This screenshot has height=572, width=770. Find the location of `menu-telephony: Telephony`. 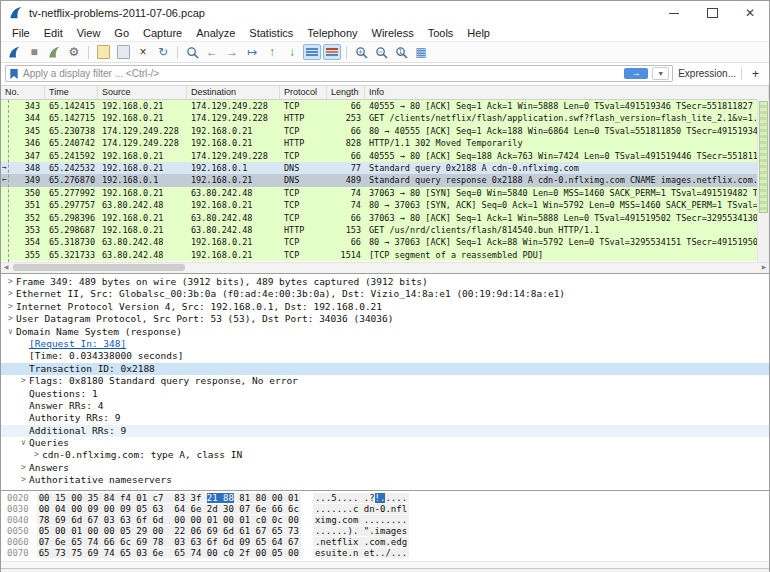

menu-telephony: Telephony is located at coordinates (332, 33).